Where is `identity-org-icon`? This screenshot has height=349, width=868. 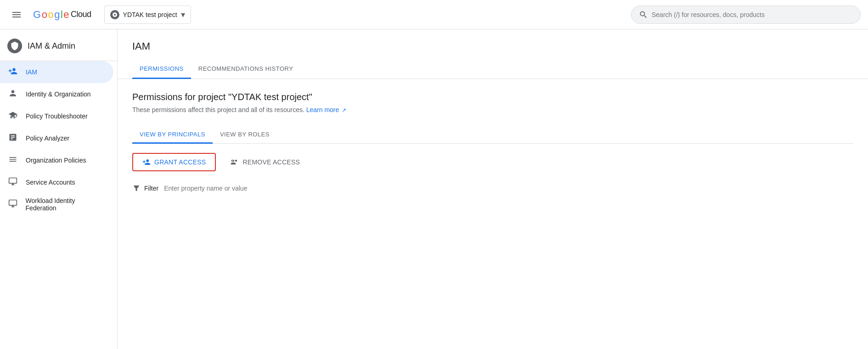 identity-org-icon is located at coordinates (13, 95).